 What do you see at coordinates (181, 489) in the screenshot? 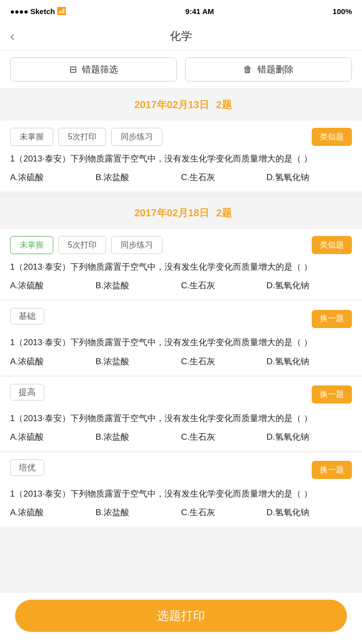
I see `sub-section-elite: 培优 换一题 1（2013·泰安）下列物质露置于空气中，没有发生化学变化而质量增…` at bounding box center [181, 489].